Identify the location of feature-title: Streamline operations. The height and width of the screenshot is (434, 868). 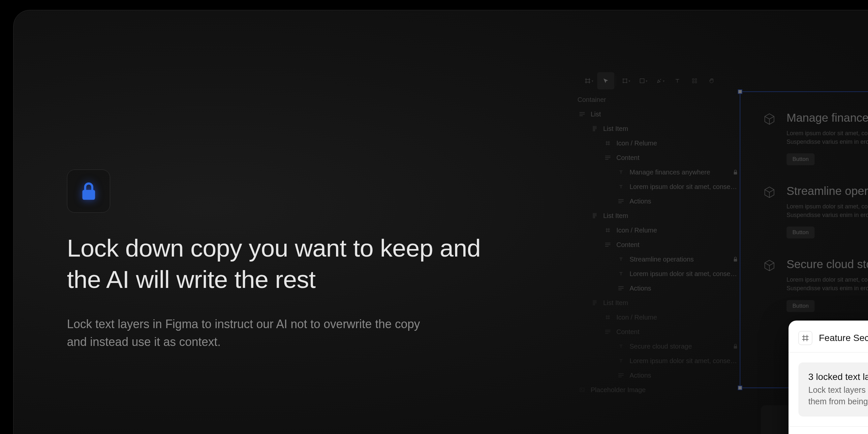
(827, 191).